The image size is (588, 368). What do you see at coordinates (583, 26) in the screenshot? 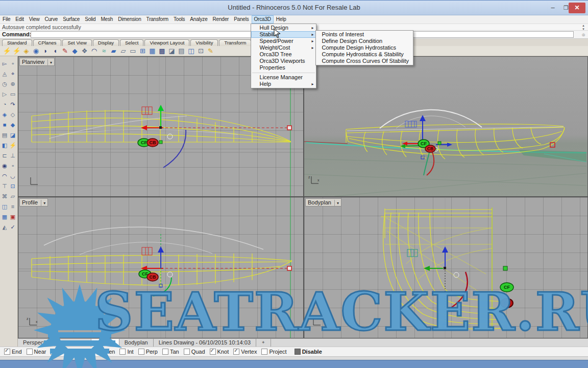
I see `scroll-up-icon: ▴` at bounding box center [583, 26].